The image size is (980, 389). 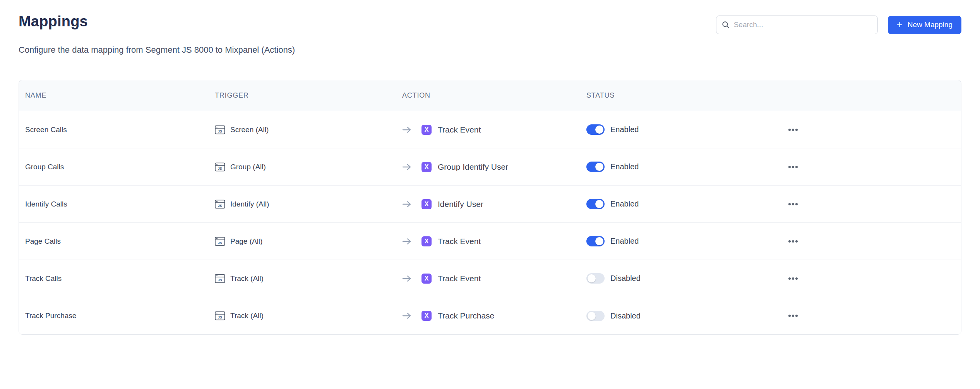 What do you see at coordinates (490, 279) in the screenshot?
I see `table-row: Track Calls JS Track (All)` at bounding box center [490, 279].